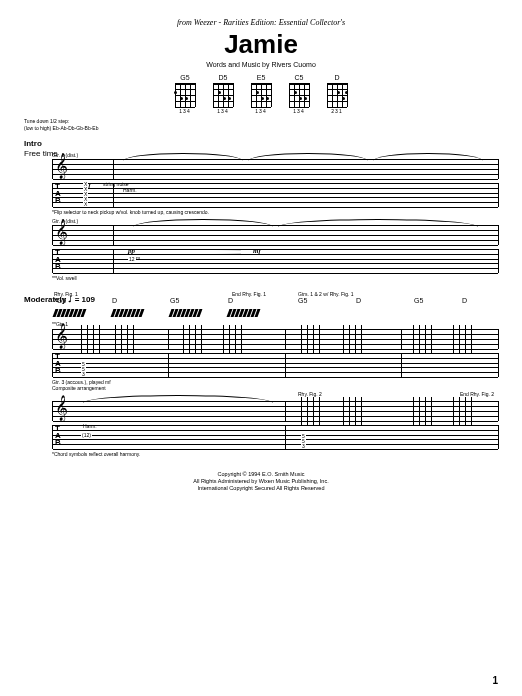 Image resolution: width=522 pixels, height=696 pixels. I want to click on system-main-1: *G5 D G5 D G5 D G5 D Rhy. Fig. 1 End Rhy…, so click(261, 349).